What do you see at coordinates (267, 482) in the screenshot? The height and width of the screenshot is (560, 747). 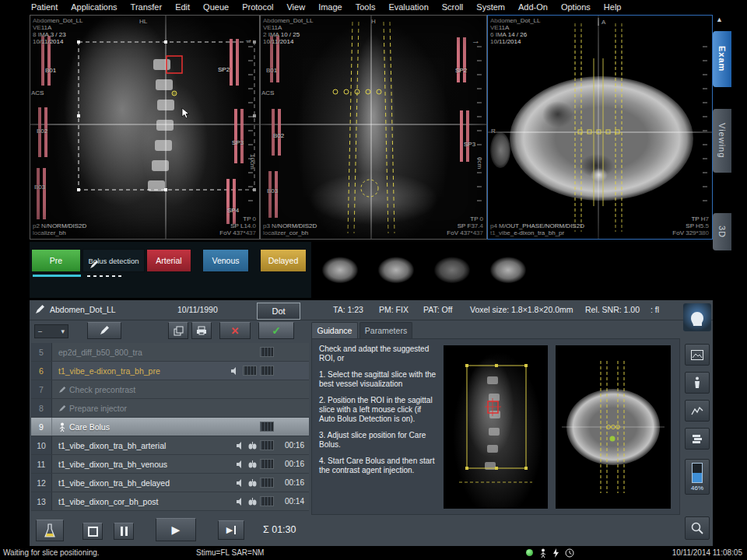 I see `row12-minibox-icon` at bounding box center [267, 482].